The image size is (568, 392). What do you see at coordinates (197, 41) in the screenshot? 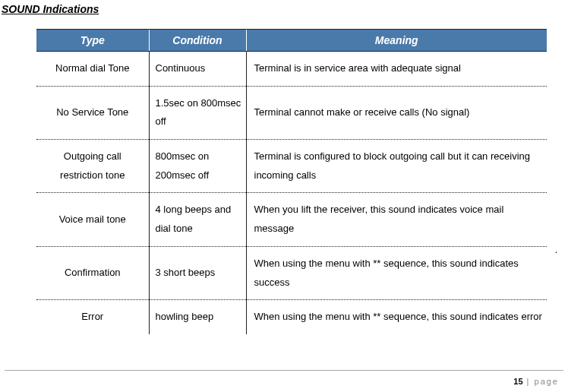
I see `header-condition: Condition` at bounding box center [197, 41].